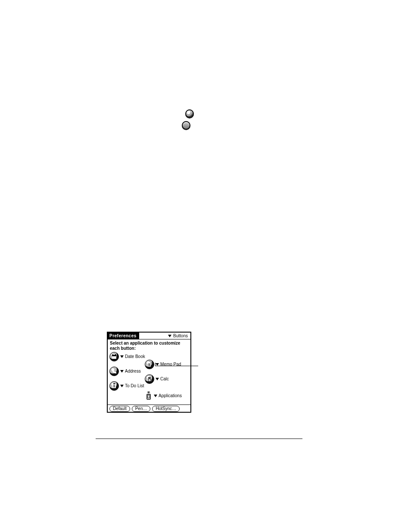  What do you see at coordinates (190, 114) in the screenshot?
I see `inline-icon-a` at bounding box center [190, 114].